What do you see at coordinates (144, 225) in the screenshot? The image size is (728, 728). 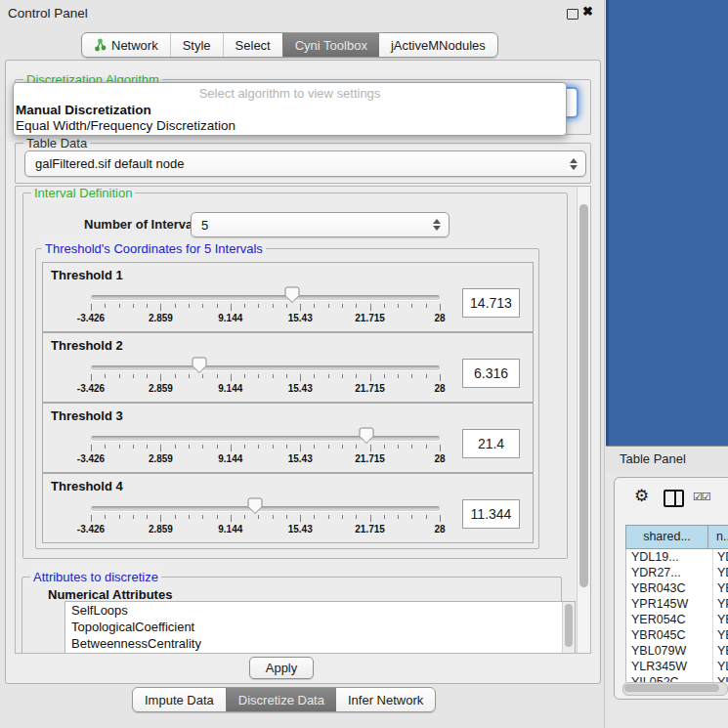 I see `num-intervals-label: Number of Intervals` at bounding box center [144, 225].